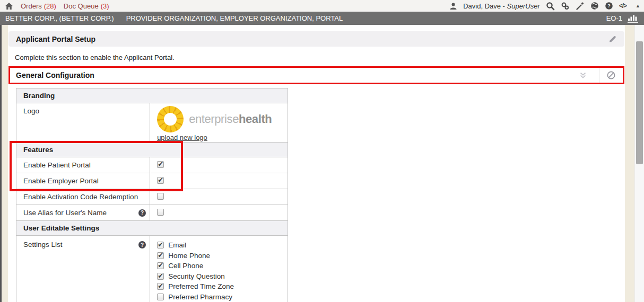  What do you see at coordinates (485, 6) in the screenshot?
I see `user-name: David, Dave -` at bounding box center [485, 6].